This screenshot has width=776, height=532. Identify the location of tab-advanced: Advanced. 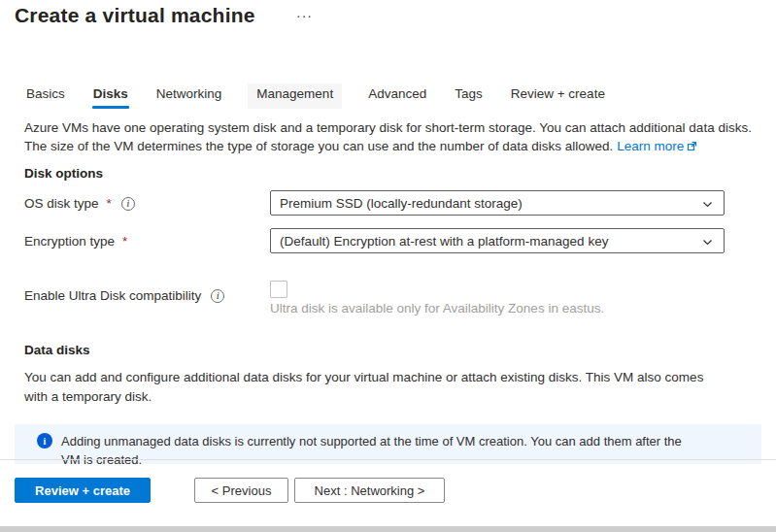
(397, 96).